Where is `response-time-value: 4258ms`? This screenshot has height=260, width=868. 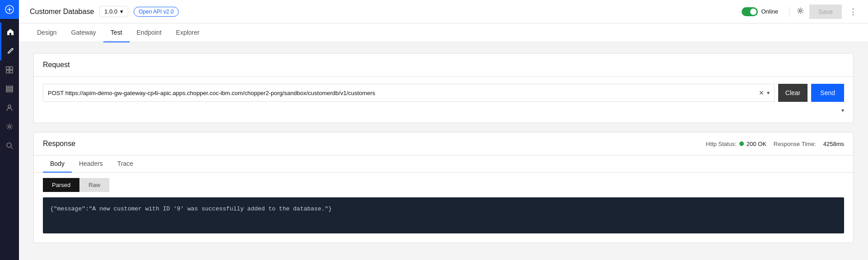 response-time-value: 4258ms is located at coordinates (834, 144).